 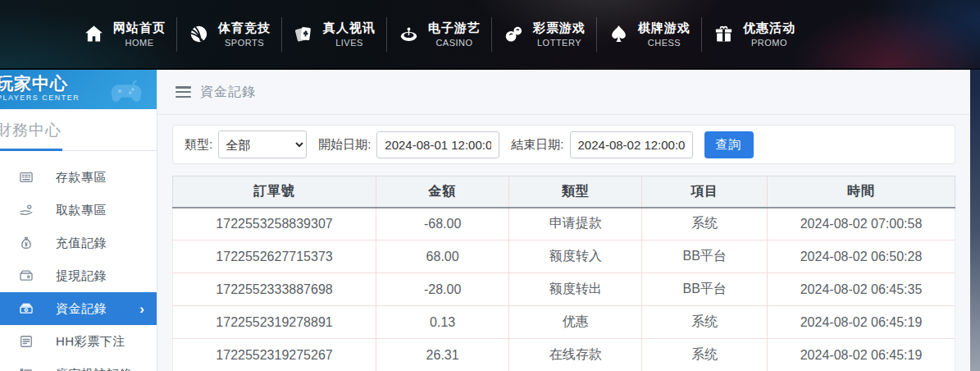 What do you see at coordinates (184, 92) in the screenshot?
I see `menu-toggle-icon` at bounding box center [184, 92].